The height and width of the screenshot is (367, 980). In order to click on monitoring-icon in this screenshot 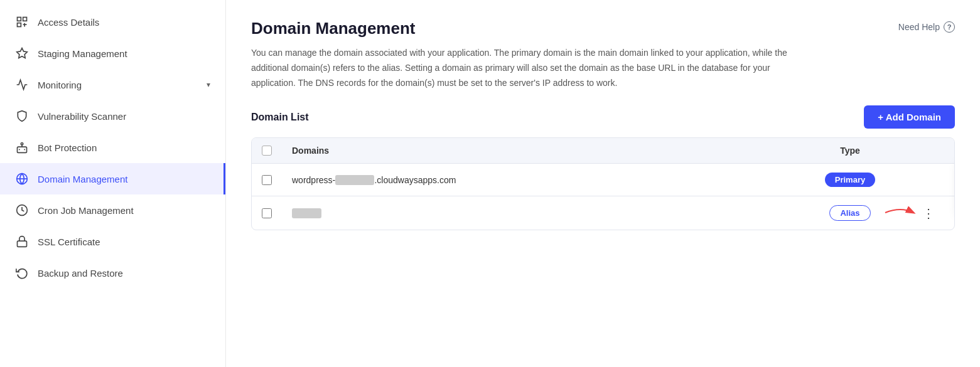, I will do `click(22, 85)`.